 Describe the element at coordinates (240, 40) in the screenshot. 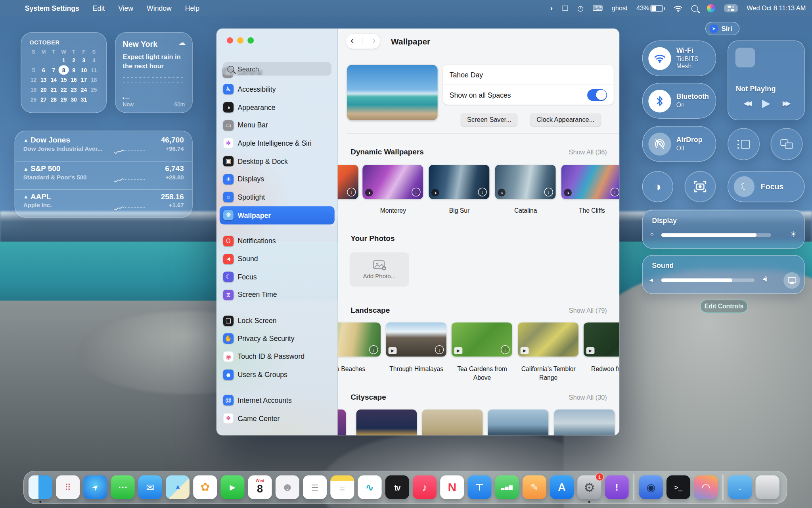

I see `minimize-button` at that location.